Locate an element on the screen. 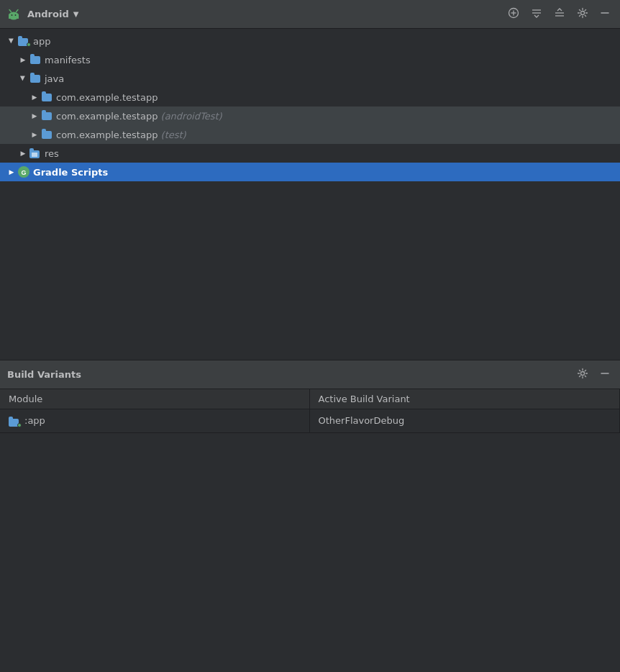 The height and width of the screenshot is (672, 620). res-folder-icon is located at coordinates (35, 153).